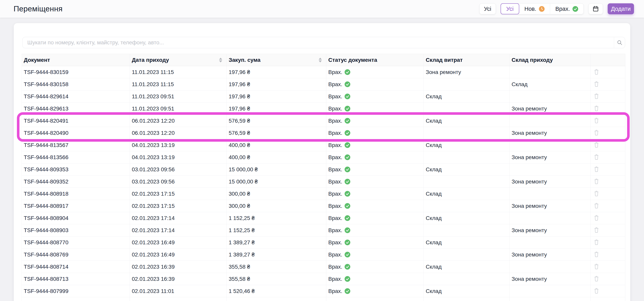 This screenshot has height=301, width=644. Describe the element at coordinates (276, 218) in the screenshot. I see `purchase-sum-cell: 1 152,25 ₴` at that location.